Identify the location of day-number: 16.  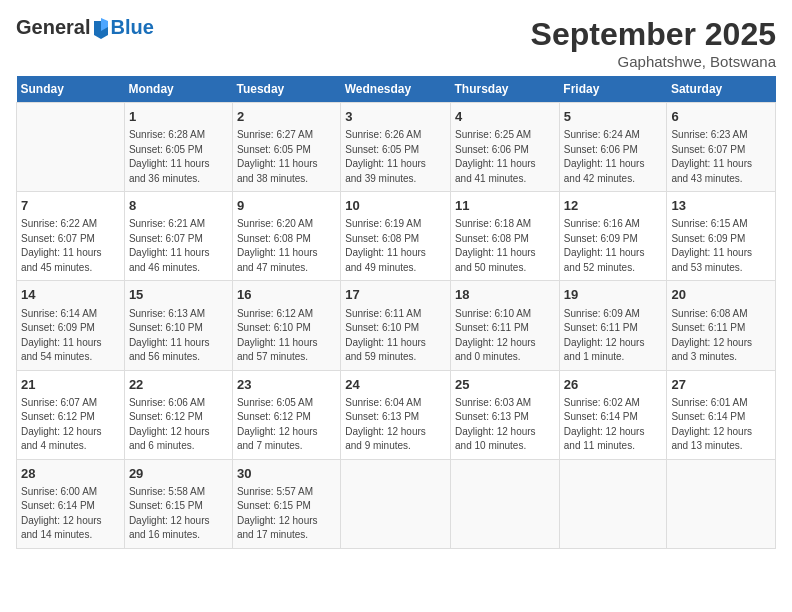
(286, 295).